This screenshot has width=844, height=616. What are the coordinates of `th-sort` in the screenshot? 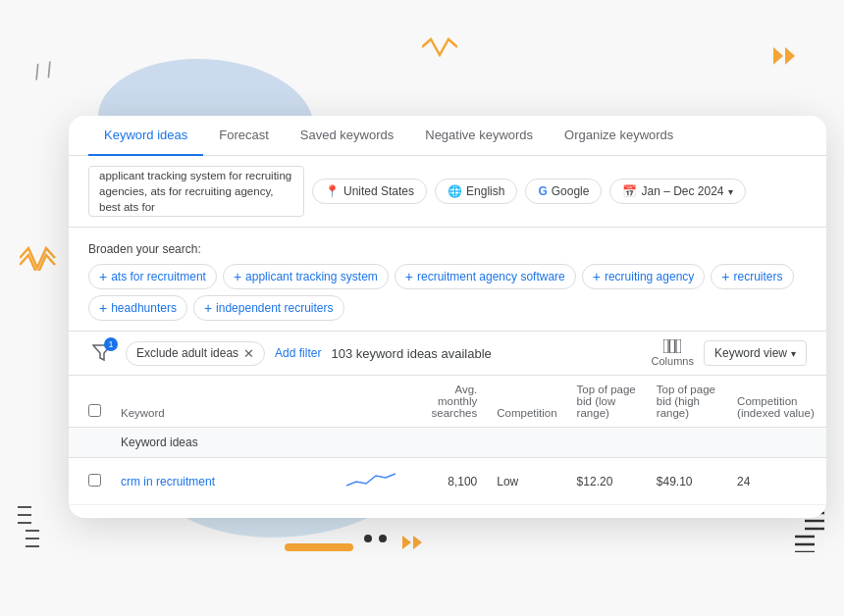 It's located at (371, 402).